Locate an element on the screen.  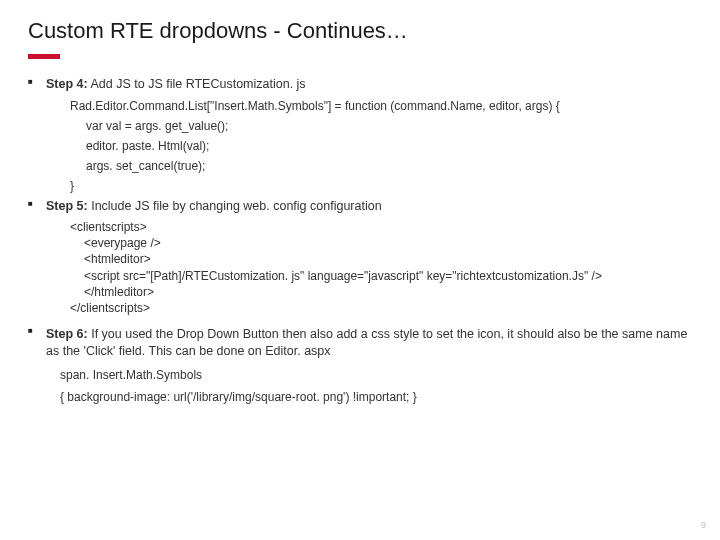
step-6-label: Step 6: is located at coordinates (67, 334).